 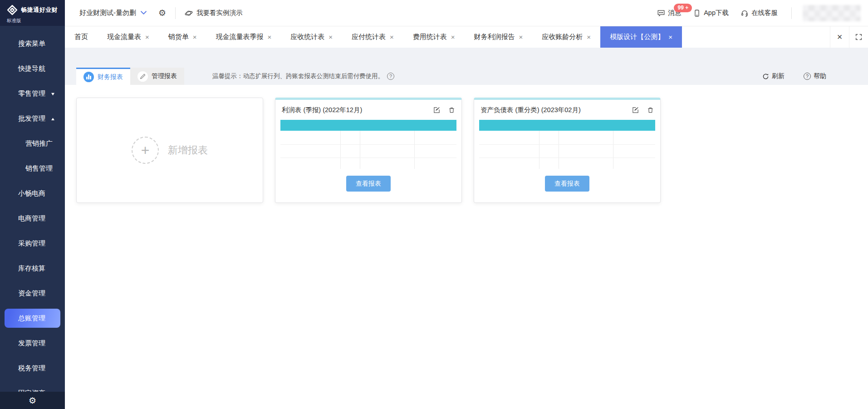 What do you see at coordinates (182, 37) in the screenshot?
I see `window-tab: 销货单×` at bounding box center [182, 37].